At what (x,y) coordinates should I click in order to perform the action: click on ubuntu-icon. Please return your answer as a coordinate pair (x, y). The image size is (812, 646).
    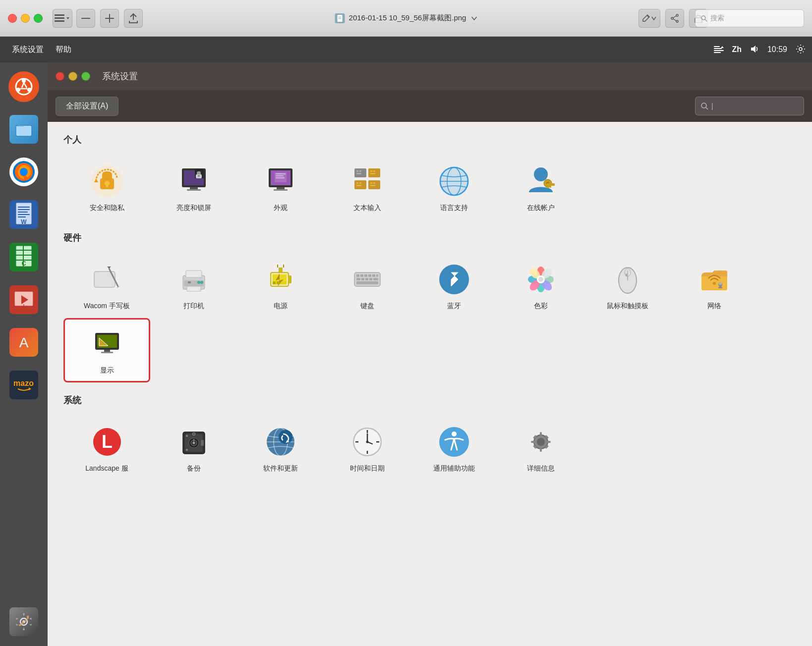
    Looking at the image, I should click on (24, 87).